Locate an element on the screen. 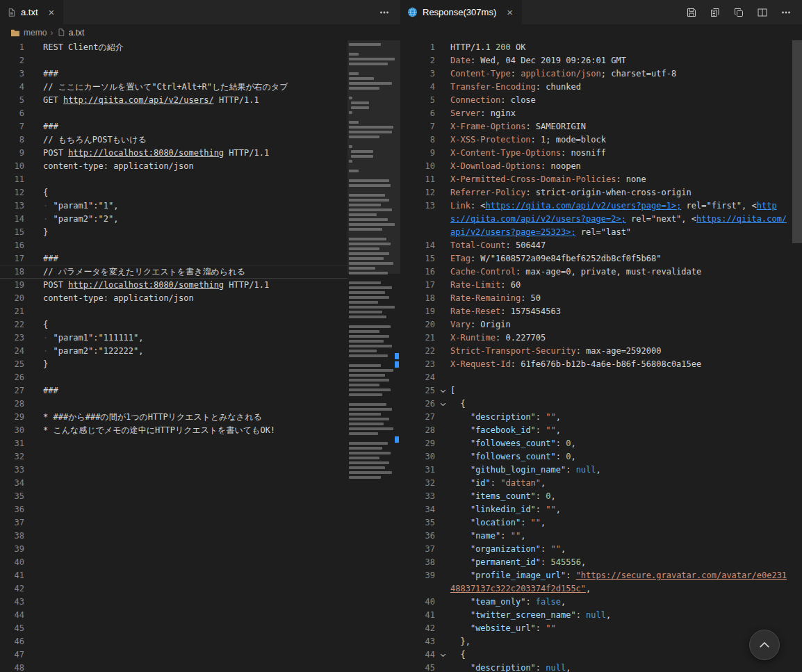  breadcrumb-folder: memo is located at coordinates (35, 33).